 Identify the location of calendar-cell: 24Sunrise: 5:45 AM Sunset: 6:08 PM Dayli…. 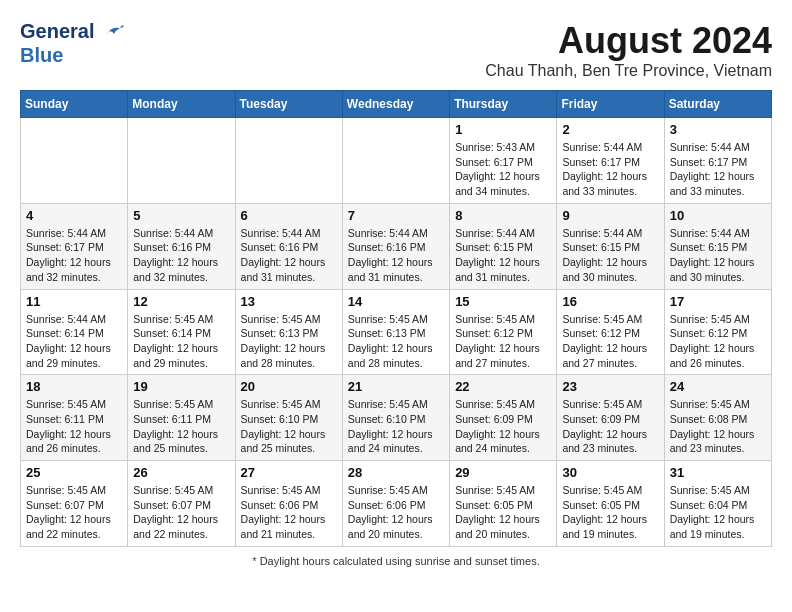
(718, 418).